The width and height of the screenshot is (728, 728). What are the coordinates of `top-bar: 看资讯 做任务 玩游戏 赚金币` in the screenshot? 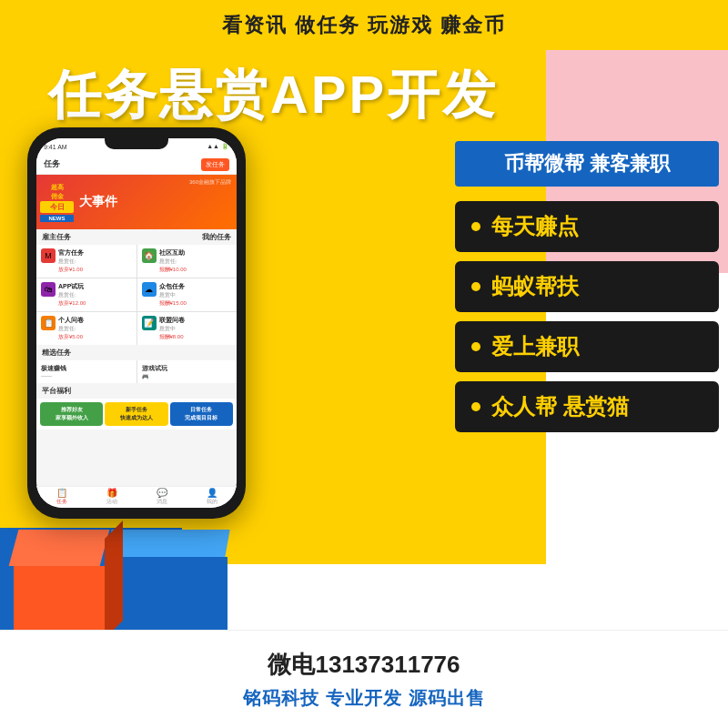 It's located at (364, 25).